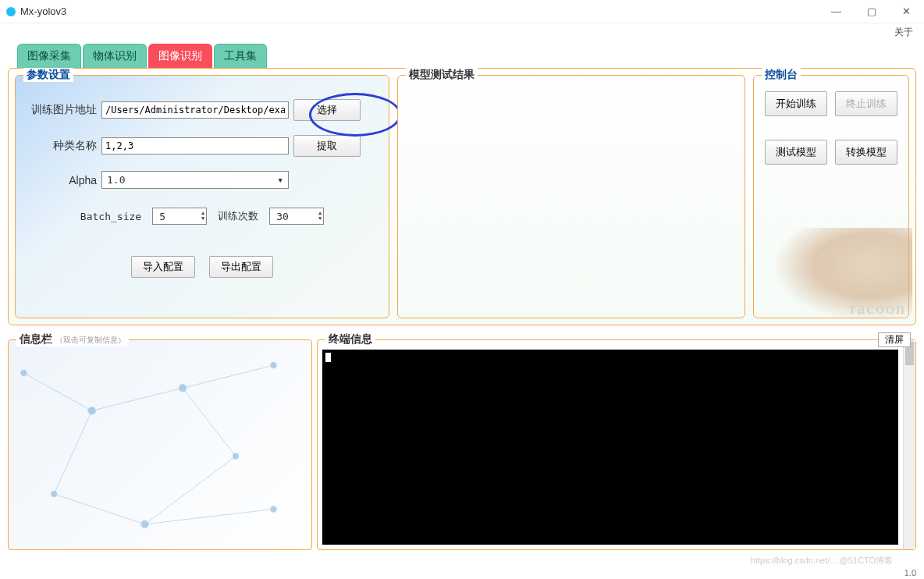 The image size is (924, 579). I want to click on start-train-button: 开始训练, so click(796, 104).